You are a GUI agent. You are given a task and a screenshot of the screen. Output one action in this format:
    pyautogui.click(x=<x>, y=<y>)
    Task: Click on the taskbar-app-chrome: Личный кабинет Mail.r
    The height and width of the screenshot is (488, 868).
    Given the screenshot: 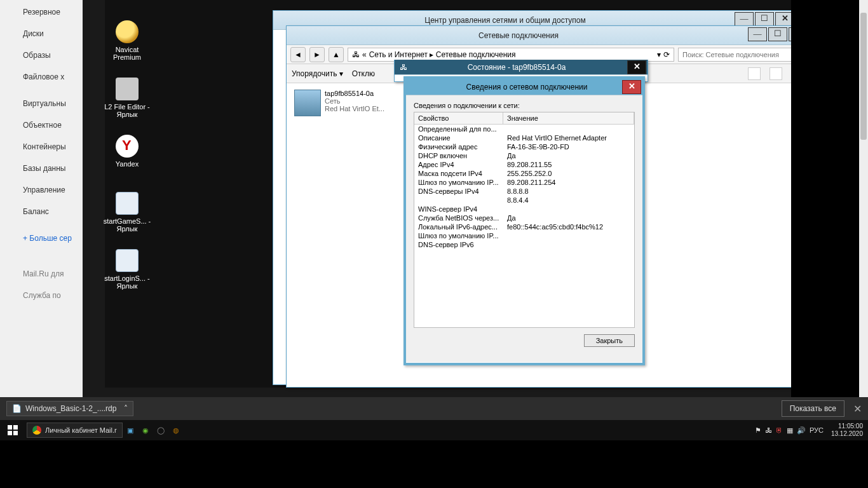 What is the action you would take?
    pyautogui.click(x=75, y=430)
    